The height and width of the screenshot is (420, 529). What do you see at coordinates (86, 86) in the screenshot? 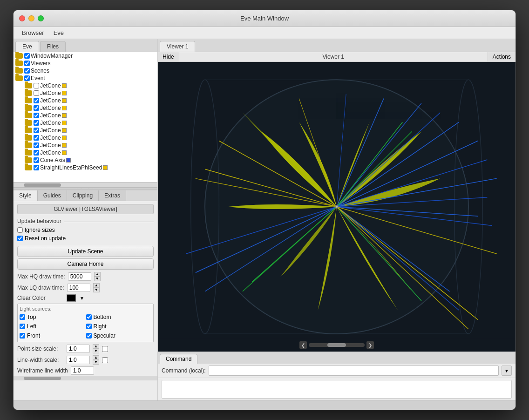
I see `tree-item-jetcone-1: JetCone` at bounding box center [86, 86].